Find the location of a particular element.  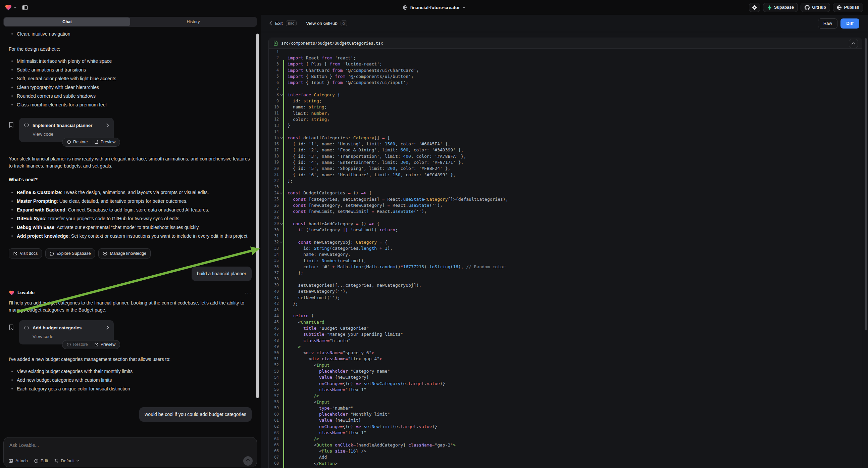

explore-supabase-button: Explore Supabase is located at coordinates (70, 254).